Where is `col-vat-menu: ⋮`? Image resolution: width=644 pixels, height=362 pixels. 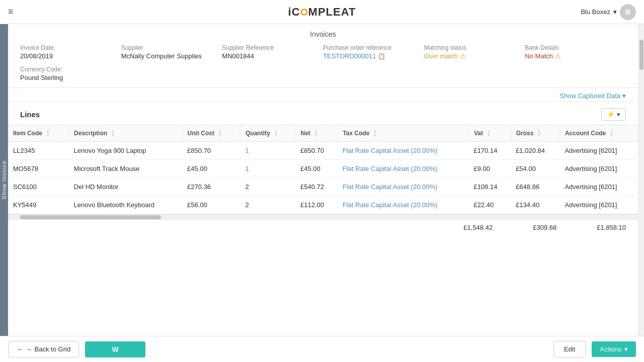
col-vat-menu: ⋮ is located at coordinates (489, 133).